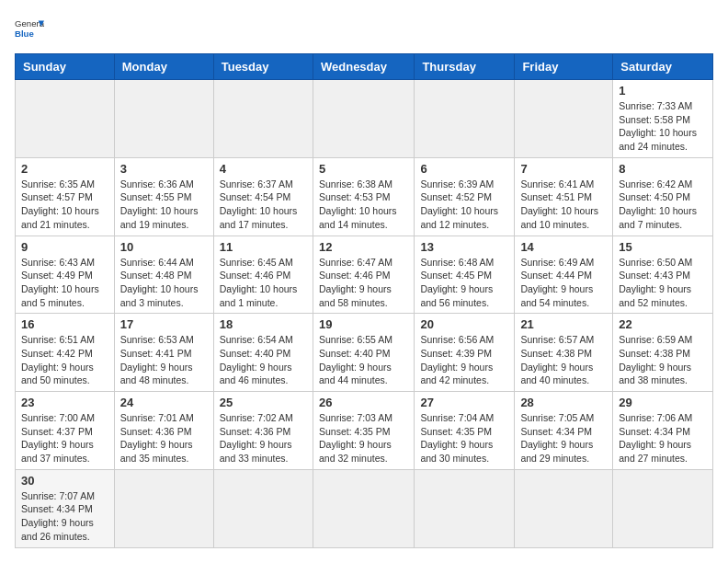 The height and width of the screenshot is (563, 728). I want to click on day-number: 2, so click(64, 169).